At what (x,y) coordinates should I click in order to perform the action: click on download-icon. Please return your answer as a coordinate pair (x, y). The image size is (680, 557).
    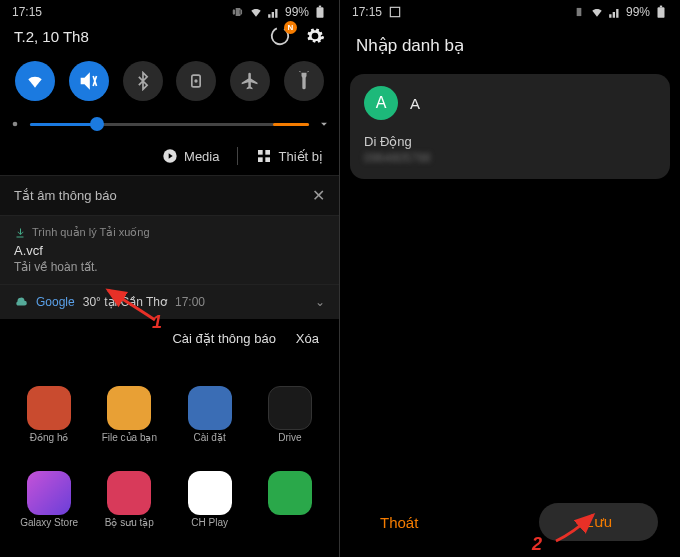
    Looking at the image, I should click on (20, 233).